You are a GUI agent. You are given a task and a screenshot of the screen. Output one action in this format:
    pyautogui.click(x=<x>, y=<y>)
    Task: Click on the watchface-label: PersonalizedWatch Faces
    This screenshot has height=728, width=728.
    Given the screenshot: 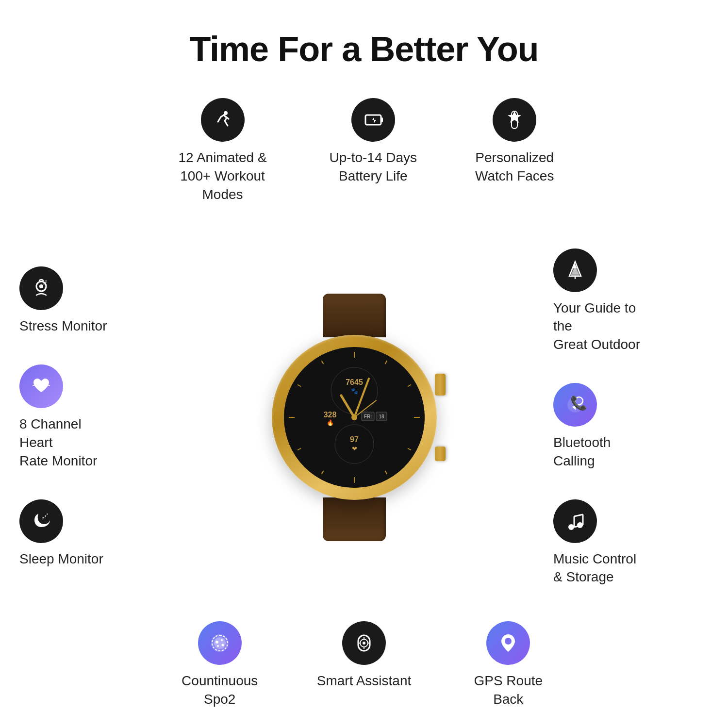 What is the action you would take?
    pyautogui.click(x=514, y=167)
    